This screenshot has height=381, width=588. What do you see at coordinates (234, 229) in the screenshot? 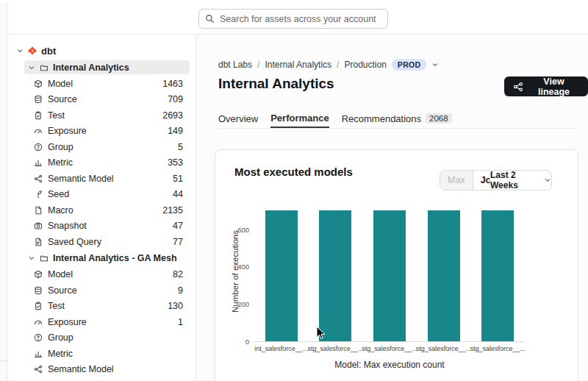
I see `y-tick-600: 600` at bounding box center [234, 229].